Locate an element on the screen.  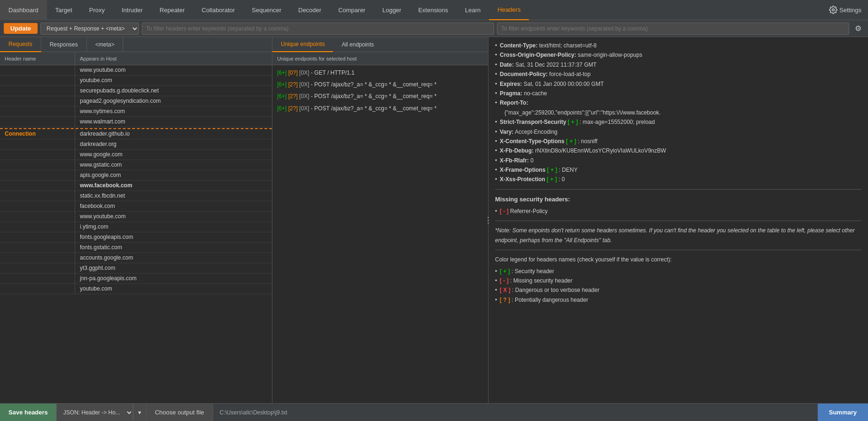
toolbar-gear-icon: ⚙ is located at coordinates (858, 28).